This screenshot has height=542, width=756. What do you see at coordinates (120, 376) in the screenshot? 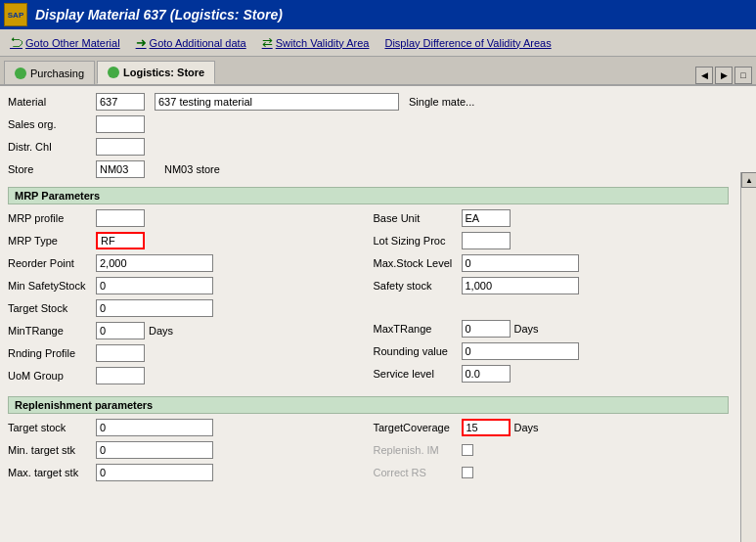
I see `uom-group-input` at bounding box center [120, 376].